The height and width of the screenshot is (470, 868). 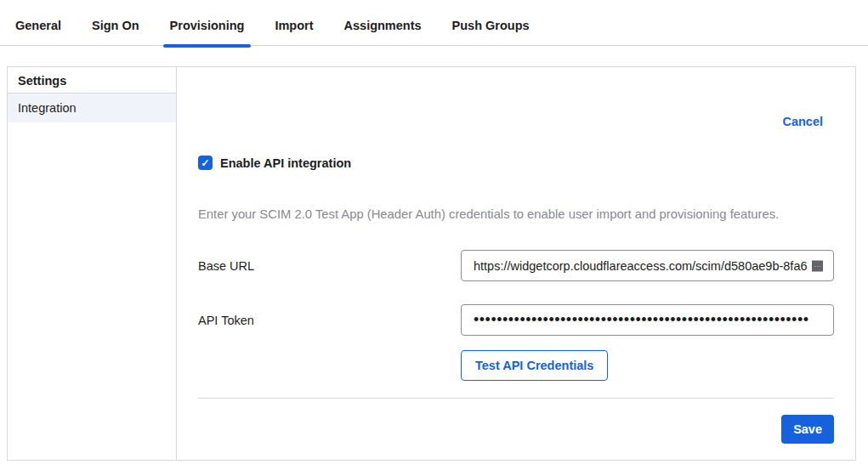 I want to click on cancel-link: Cancel, so click(x=803, y=122).